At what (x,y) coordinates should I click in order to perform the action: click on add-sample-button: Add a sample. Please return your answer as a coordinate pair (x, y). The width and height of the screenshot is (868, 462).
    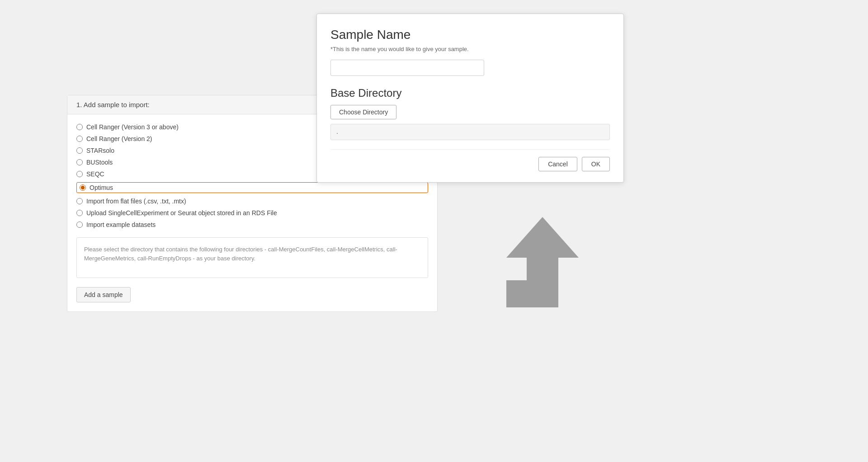
    Looking at the image, I should click on (104, 295).